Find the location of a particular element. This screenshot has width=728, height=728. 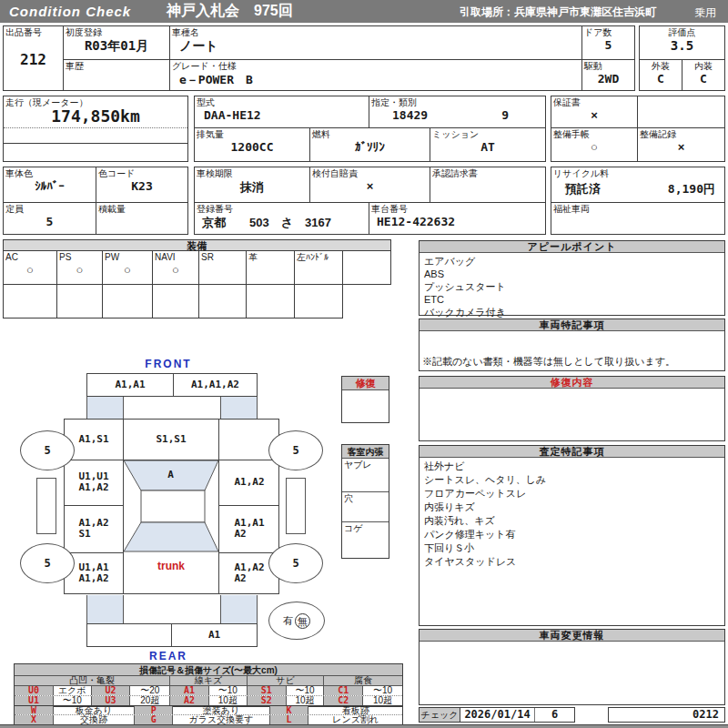

front-left-corner is located at coordinates (106, 408).